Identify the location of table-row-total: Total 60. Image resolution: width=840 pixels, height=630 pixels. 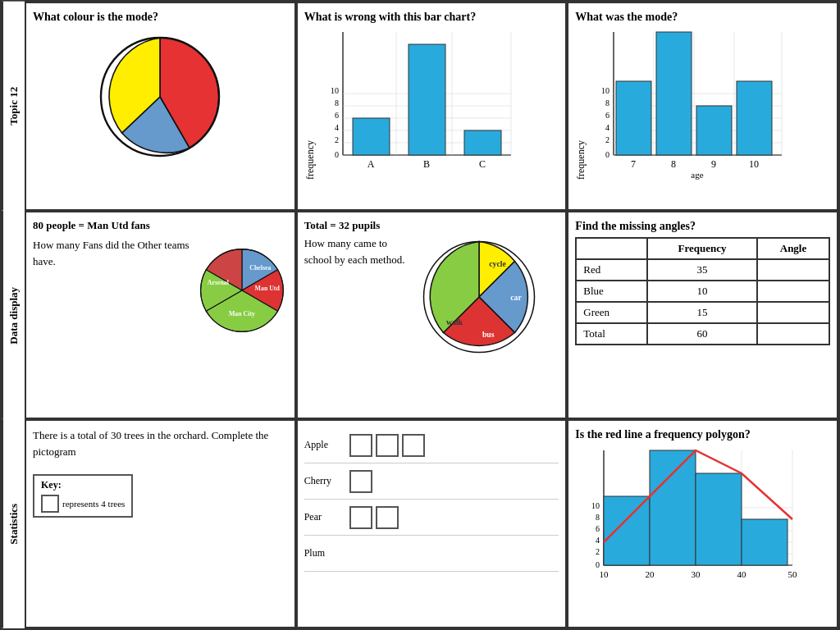
(702, 334).